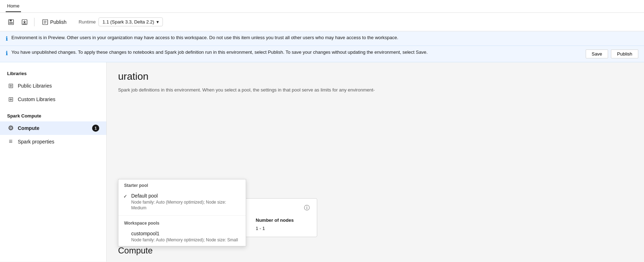 This screenshot has width=644, height=262. What do you see at coordinates (11, 22) in the screenshot?
I see `save-button` at bounding box center [11, 22].